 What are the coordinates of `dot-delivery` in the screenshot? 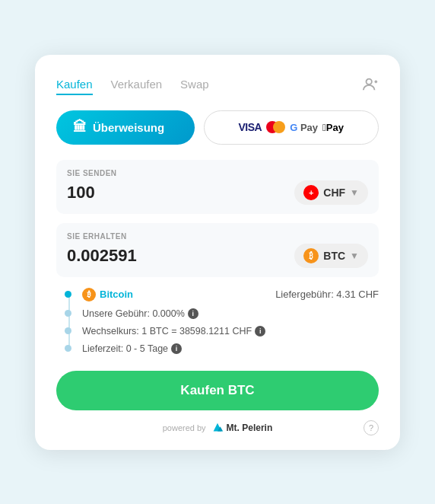 It's located at (68, 349).